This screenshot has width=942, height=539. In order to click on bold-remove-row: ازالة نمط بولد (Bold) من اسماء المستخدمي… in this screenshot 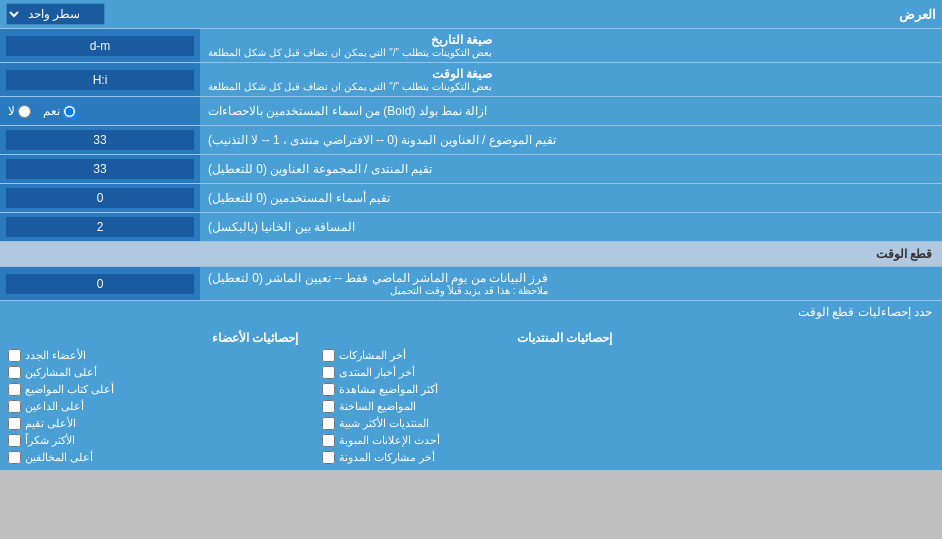, I will do `click(471, 112)`.